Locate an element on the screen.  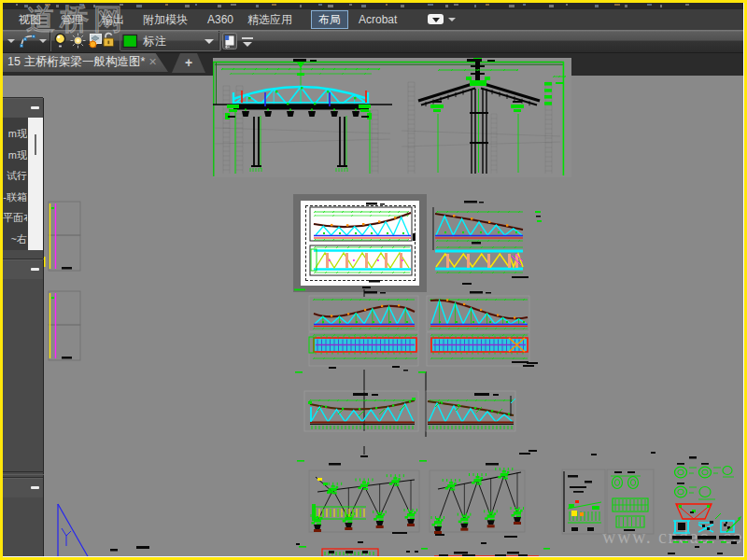
side-palette: m现 m现 试行 -联箱 平面布 ~右 is located at coordinates (23, 328).